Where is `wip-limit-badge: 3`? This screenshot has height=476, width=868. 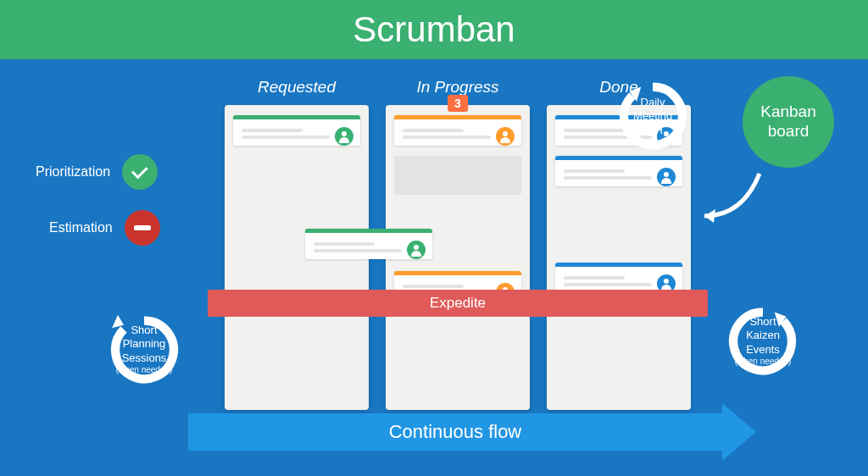
wip-limit-badge: 3 is located at coordinates (458, 103).